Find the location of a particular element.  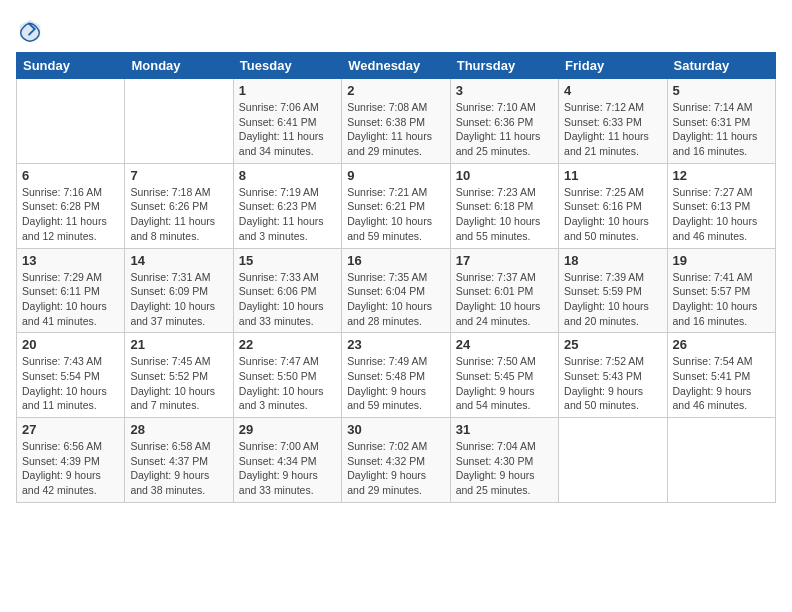

day-number: 14 is located at coordinates (178, 260).